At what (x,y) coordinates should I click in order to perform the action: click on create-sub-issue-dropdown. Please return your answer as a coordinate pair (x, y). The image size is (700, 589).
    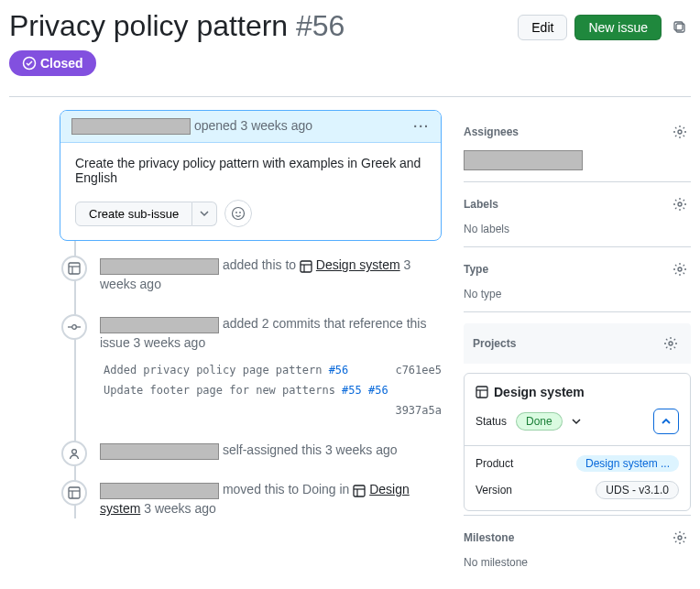
    Looking at the image, I should click on (205, 214).